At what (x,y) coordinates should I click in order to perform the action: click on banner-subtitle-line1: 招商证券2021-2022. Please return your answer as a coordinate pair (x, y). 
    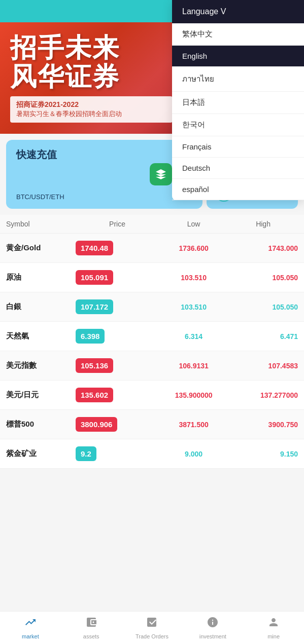
    Looking at the image, I should click on (91, 105).